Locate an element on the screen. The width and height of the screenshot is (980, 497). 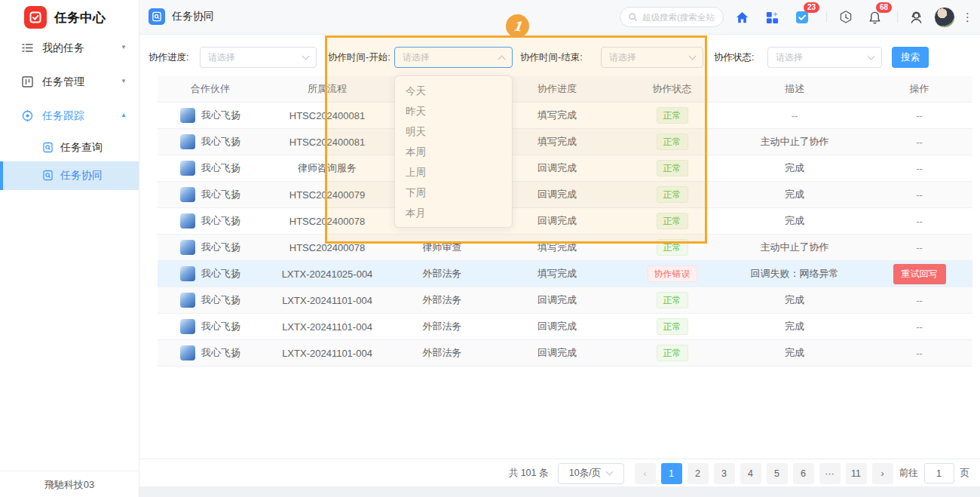
table-row: 我心飞扬律师咨询服务回调完成正常完成-- is located at coordinates (565, 169).